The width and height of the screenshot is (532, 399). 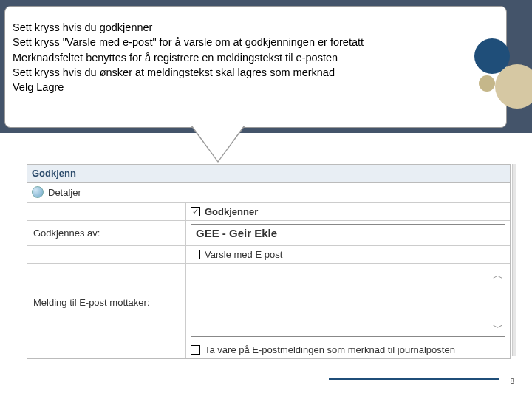 What do you see at coordinates (38, 192) in the screenshot?
I see `details-icon` at bounding box center [38, 192].